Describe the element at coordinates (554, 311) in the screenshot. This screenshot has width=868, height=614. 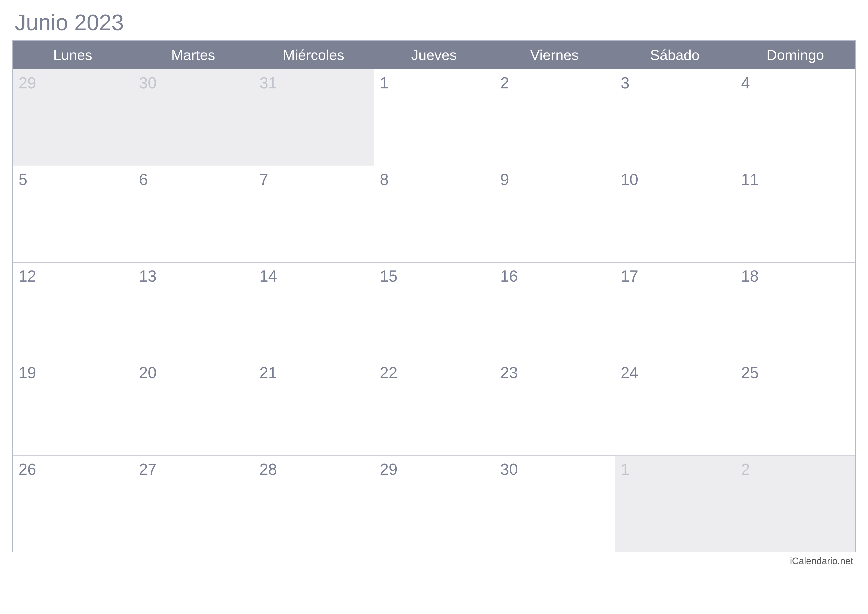
I see `day-cell: 16` at that location.